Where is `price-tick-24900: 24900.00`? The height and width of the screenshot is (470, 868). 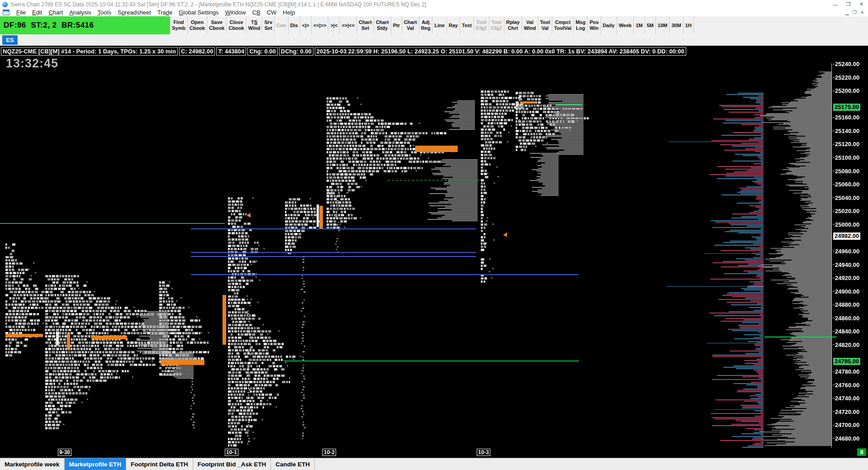 price-tick-24900: 24900.00 is located at coordinates (847, 291).